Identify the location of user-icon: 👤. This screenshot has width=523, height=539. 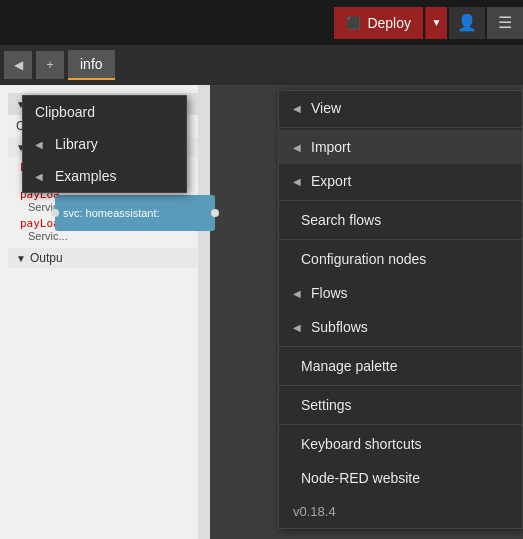
(467, 22).